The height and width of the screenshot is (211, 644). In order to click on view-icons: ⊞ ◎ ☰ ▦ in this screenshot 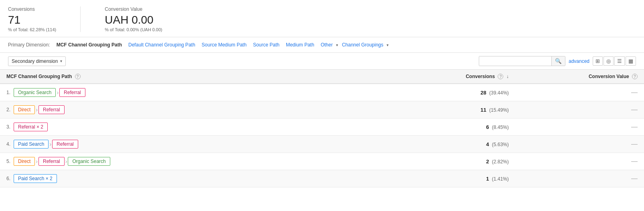, I will do `click(614, 61)`.